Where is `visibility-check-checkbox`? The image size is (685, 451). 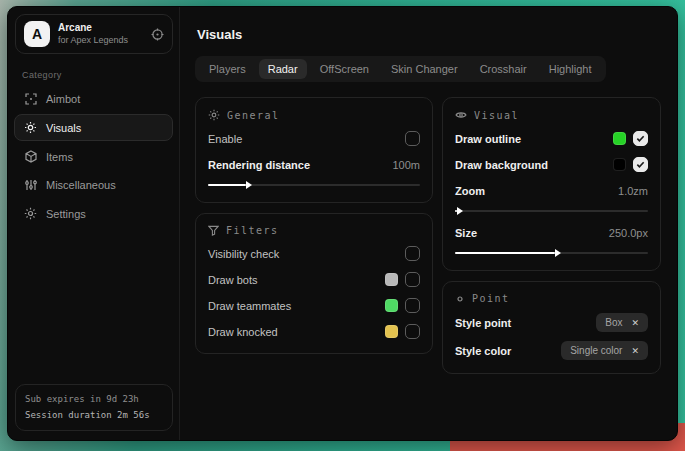
visibility-check-checkbox is located at coordinates (412, 254).